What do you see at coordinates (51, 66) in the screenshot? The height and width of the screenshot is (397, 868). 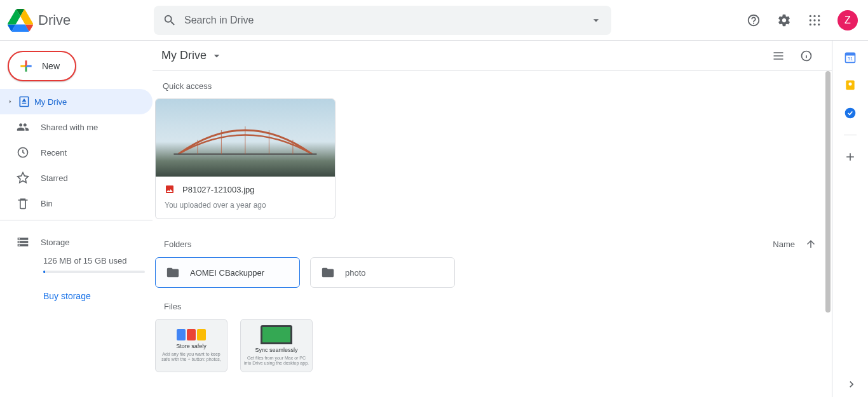 I see `new-button-label: New` at bounding box center [51, 66].